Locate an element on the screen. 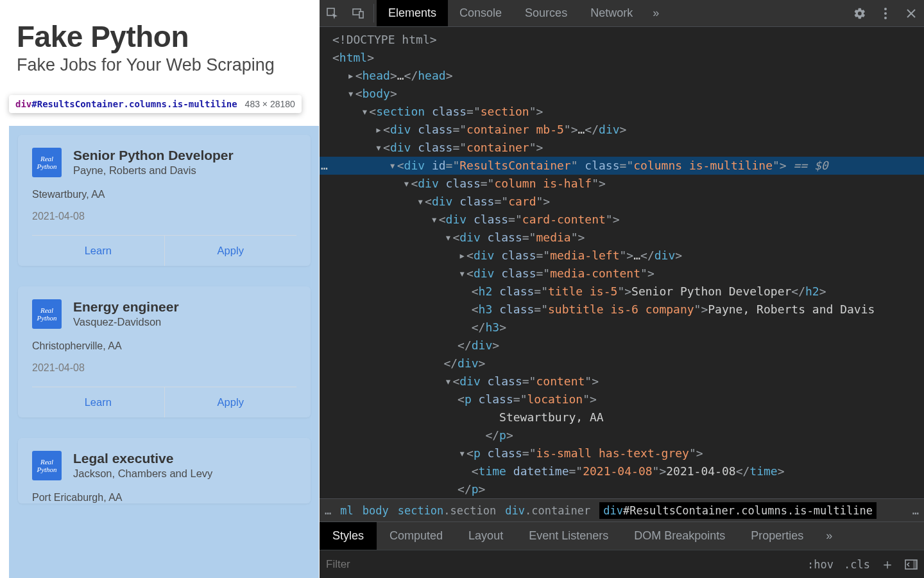  kebab-menu-icon is located at coordinates (886, 13).